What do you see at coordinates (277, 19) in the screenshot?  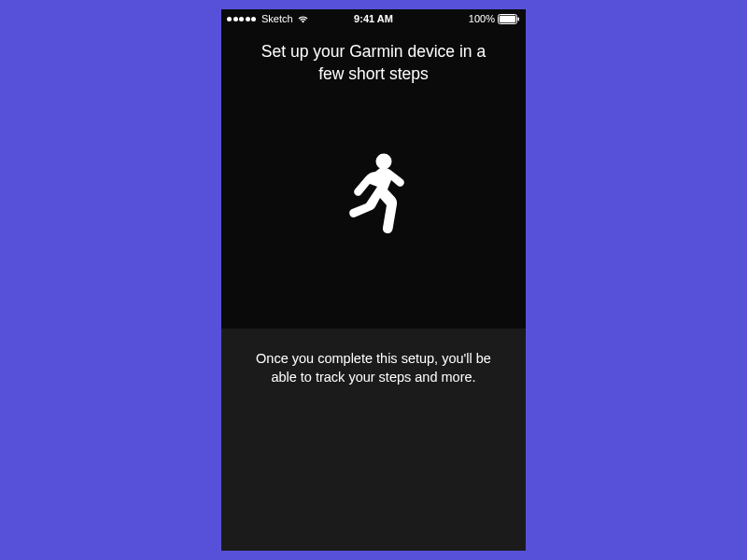 I see `carrier-label: Sketch` at bounding box center [277, 19].